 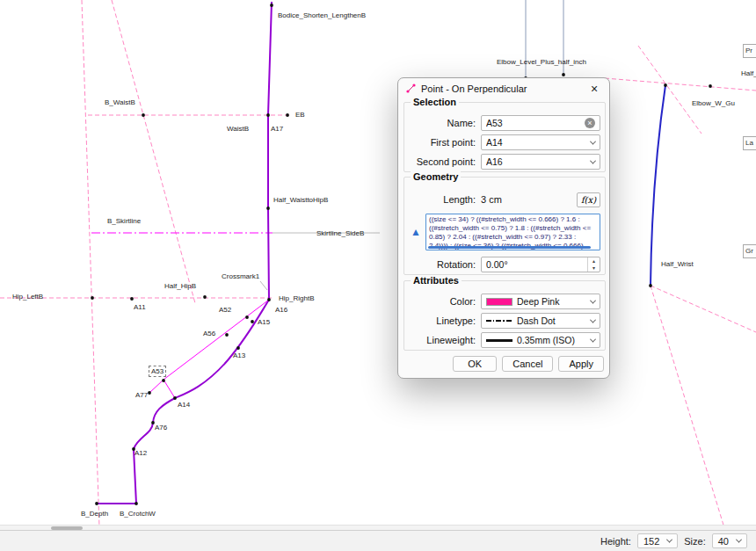 I want to click on first-point-value: A14, so click(x=536, y=142).